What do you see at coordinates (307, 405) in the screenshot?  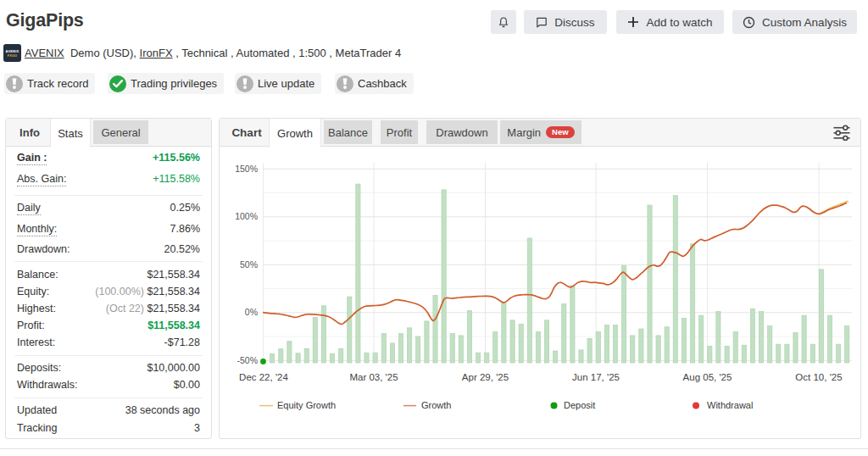 I see `svg-text: Equity Growth` at bounding box center [307, 405].